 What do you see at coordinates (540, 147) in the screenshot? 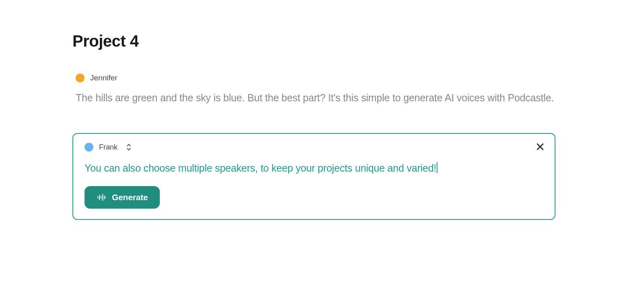
I see `close-editor-button` at bounding box center [540, 147].